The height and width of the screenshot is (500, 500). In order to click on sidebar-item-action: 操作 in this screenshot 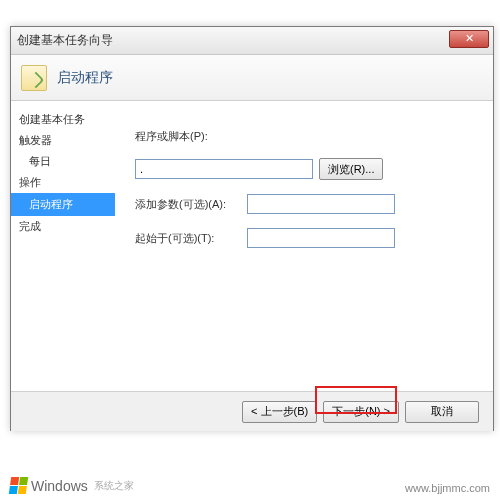, I will do `click(63, 182)`.